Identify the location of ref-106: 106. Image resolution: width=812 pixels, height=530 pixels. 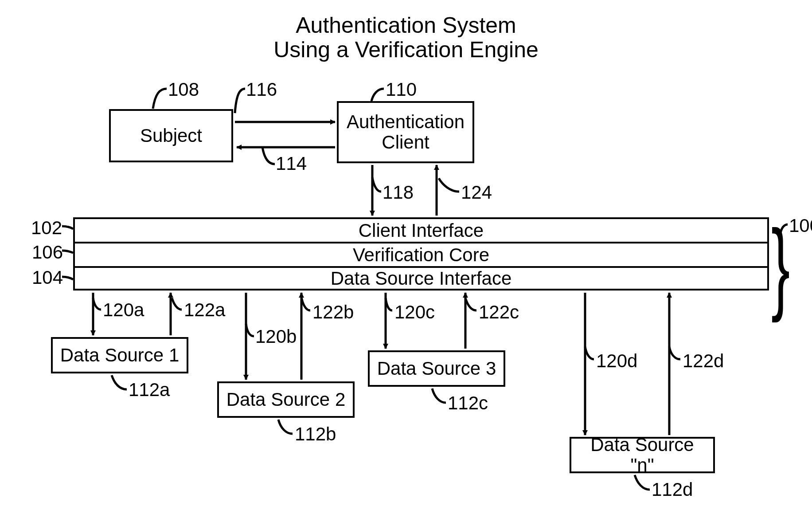
(47, 252).